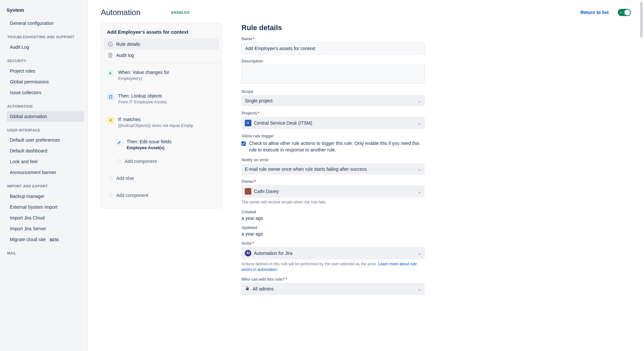 The width and height of the screenshot is (644, 351). What do you see at coordinates (283, 123) in the screenshot?
I see `select-value: Central Service Desk (ITSM)` at bounding box center [283, 123].